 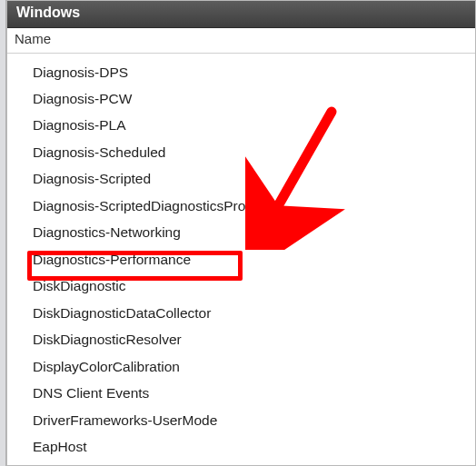 What do you see at coordinates (242, 312) in the screenshot?
I see `list-item: DiskDiagnosticDataCollector` at bounding box center [242, 312].